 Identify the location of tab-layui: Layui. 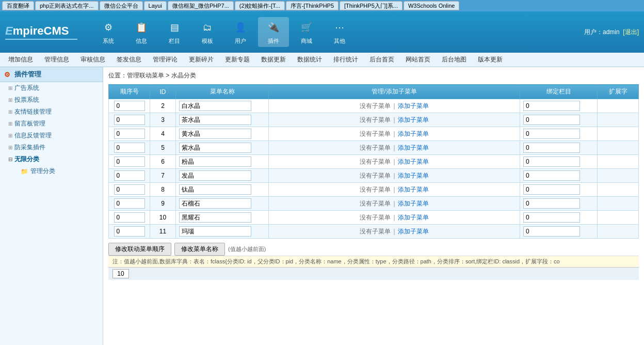
(155, 6).